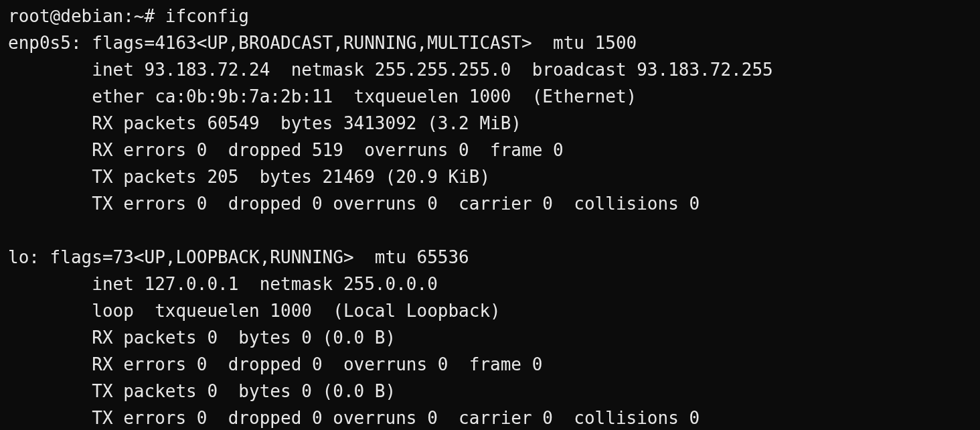 The width and height of the screenshot is (980, 430). I want to click on shell-prompt-line: root@debian:~# ifconfig, so click(129, 16).